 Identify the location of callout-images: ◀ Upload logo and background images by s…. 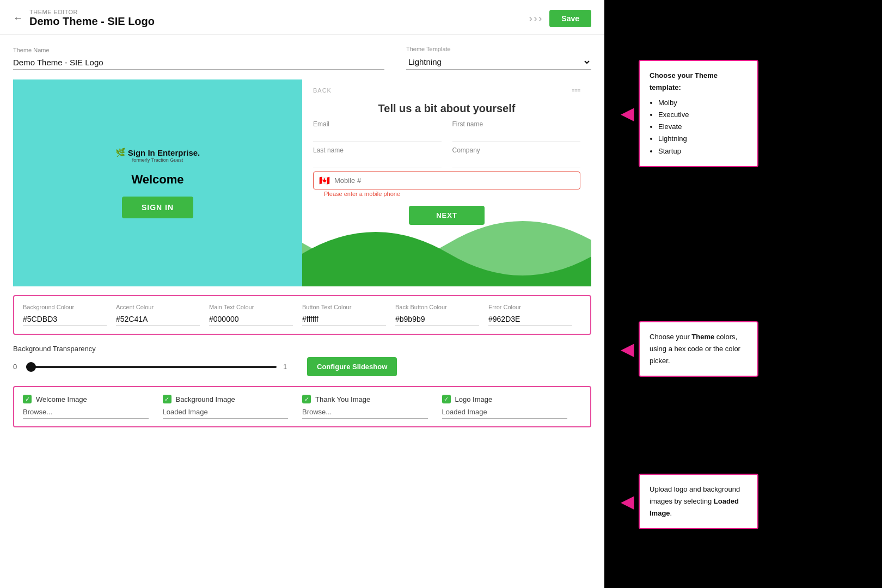
(689, 501).